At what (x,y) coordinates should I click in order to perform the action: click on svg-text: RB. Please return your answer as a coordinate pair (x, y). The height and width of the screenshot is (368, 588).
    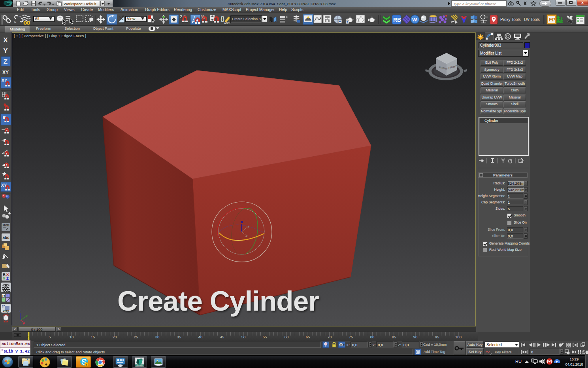
    Looking at the image, I should click on (397, 20).